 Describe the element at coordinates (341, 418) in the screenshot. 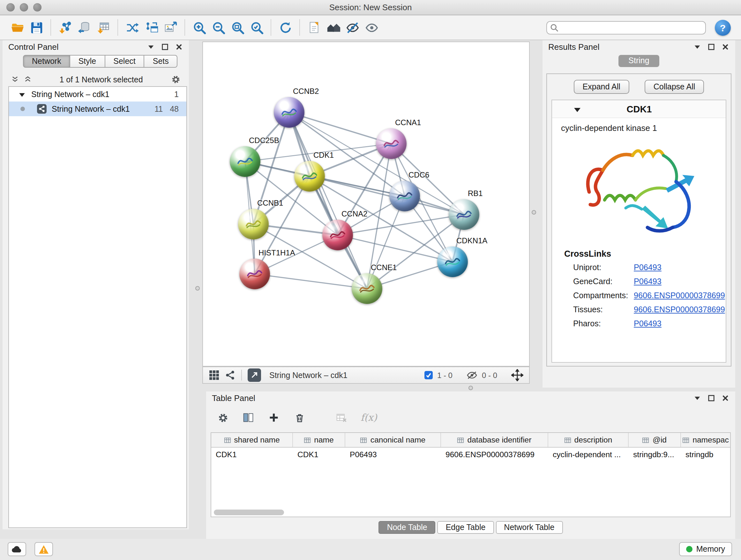

I see `delete-table-icon` at that location.